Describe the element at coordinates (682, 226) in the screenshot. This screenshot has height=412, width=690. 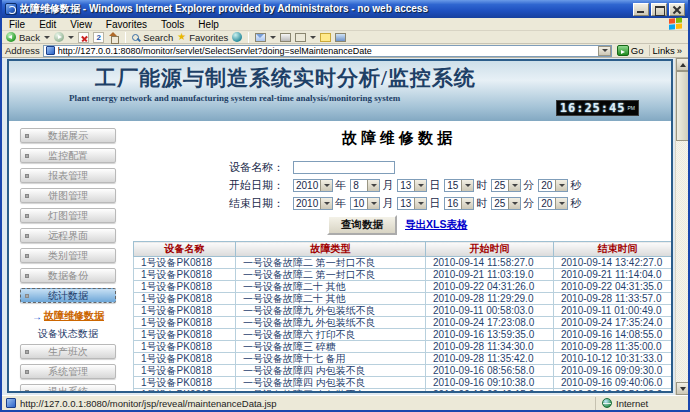
I see `vertical-scrollbar` at that location.